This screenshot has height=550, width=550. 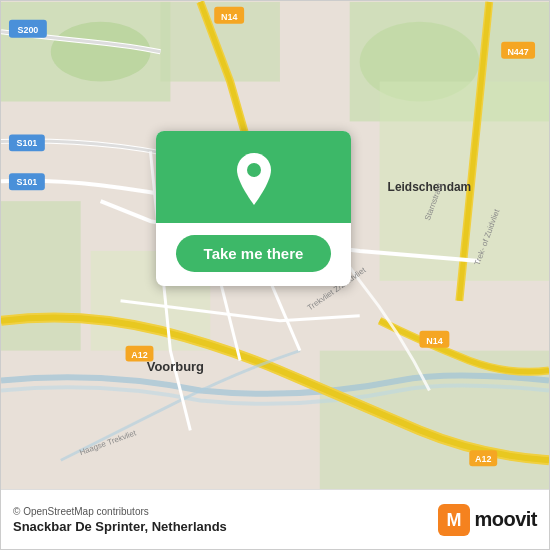 What do you see at coordinates (488, 520) in the screenshot?
I see `moovit-logo: M moovit` at bounding box center [488, 520].